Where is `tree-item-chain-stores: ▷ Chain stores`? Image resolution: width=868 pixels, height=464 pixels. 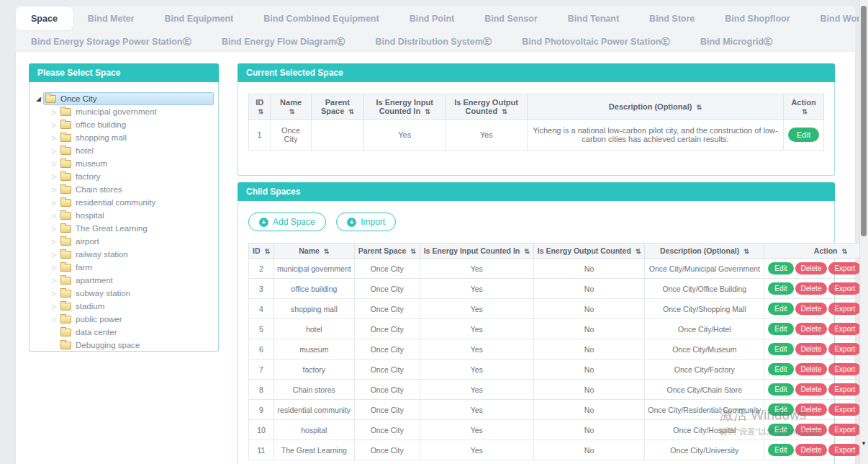 tree-item-chain-stores: ▷ Chain stores is located at coordinates (132, 189).